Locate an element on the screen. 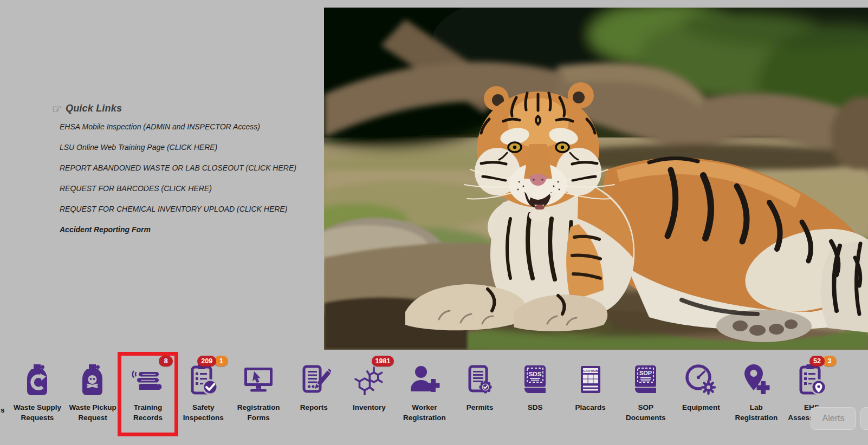 The image size is (868, 445). count-badge: 1981 is located at coordinates (383, 361).